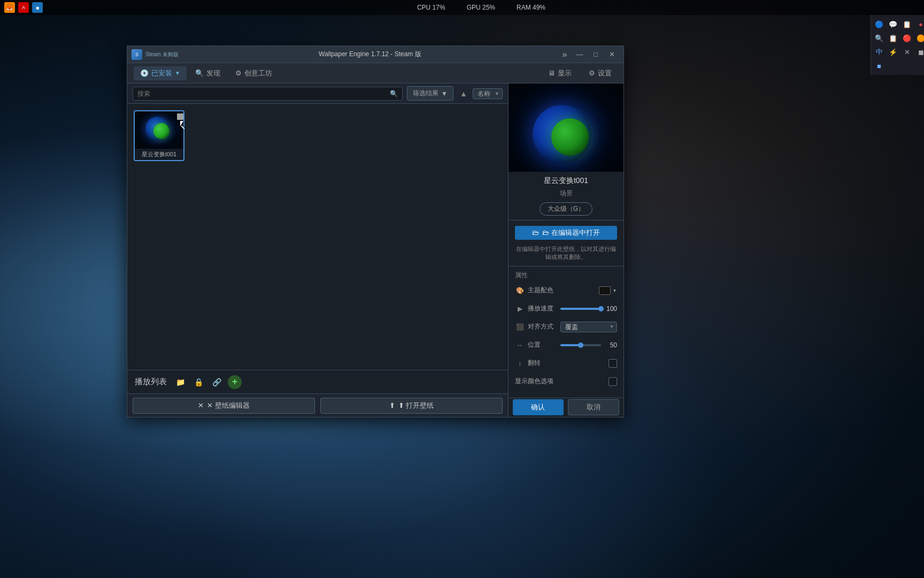 The height and width of the screenshot is (578, 924). Describe the element at coordinates (893, 24) in the screenshot. I see `tray-icon-2: 💬` at that location.